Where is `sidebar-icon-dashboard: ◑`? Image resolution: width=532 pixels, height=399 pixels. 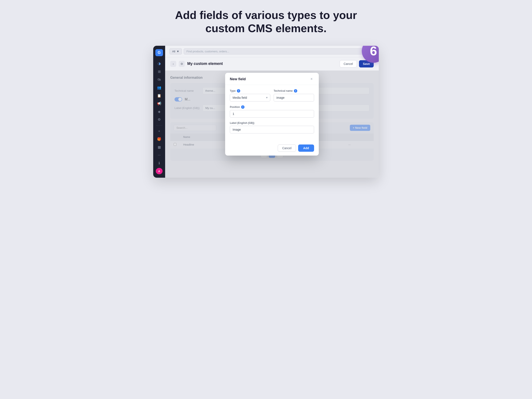
sidebar-icon-dashboard: ◑ is located at coordinates (159, 63).